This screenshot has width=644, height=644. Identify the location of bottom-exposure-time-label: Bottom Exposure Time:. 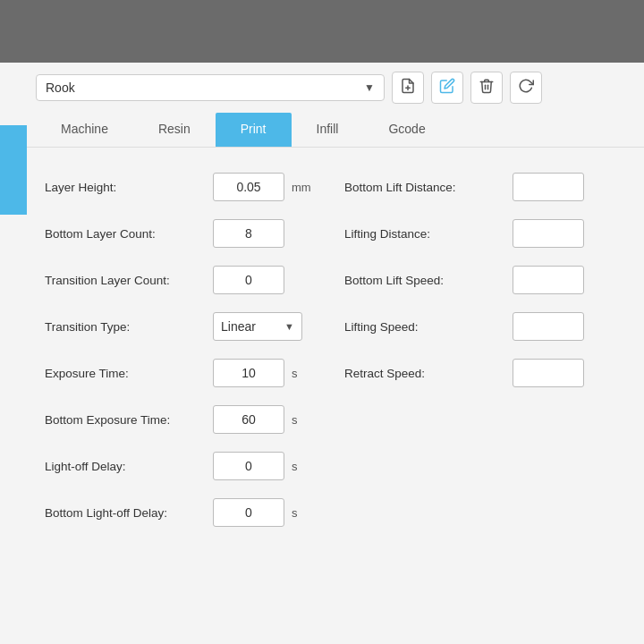
(125, 420).